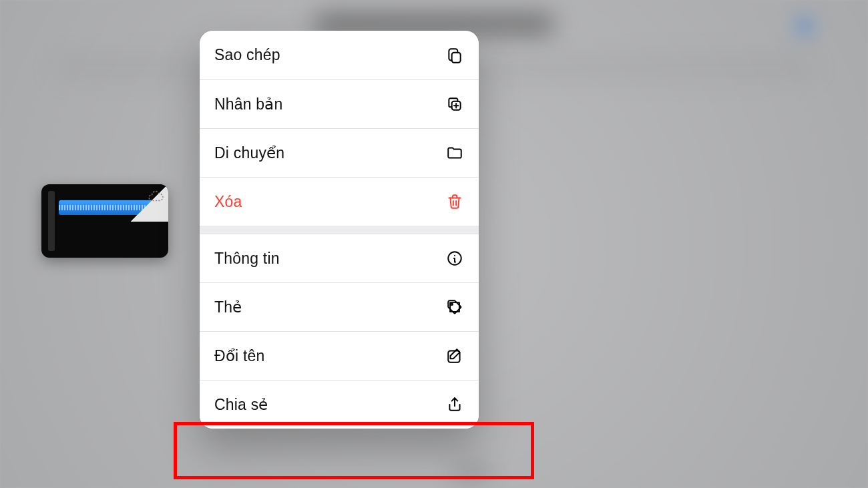 Image resolution: width=868 pixels, height=488 pixels. I want to click on thumbnail-sidebar, so click(51, 221).